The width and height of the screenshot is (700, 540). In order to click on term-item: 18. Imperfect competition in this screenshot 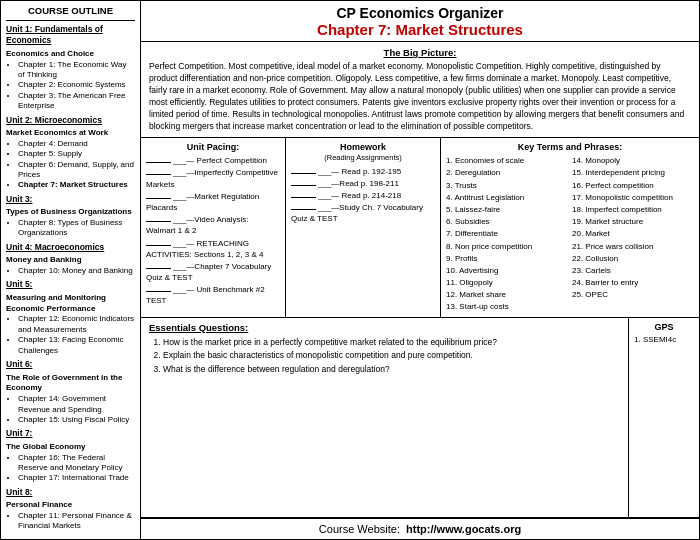, I will do `click(633, 210)`.